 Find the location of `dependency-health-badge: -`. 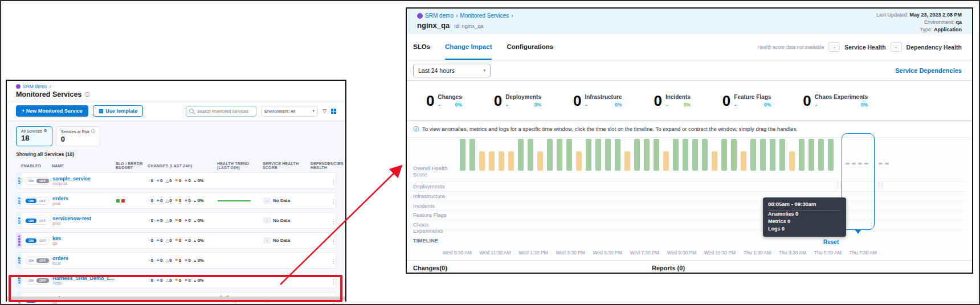

dependency-health-badge: - is located at coordinates (896, 47).